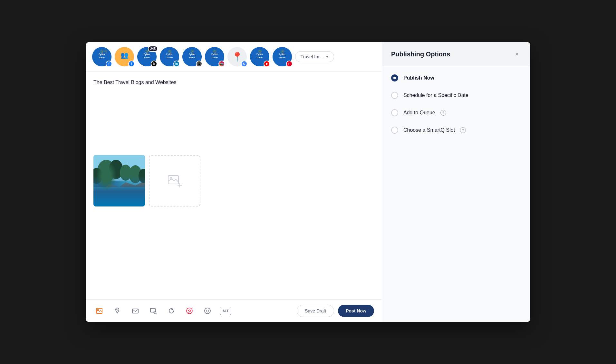 This screenshot has height=364, width=616. Describe the element at coordinates (356, 311) in the screenshot. I see `post-now-button: Post Now` at that location.